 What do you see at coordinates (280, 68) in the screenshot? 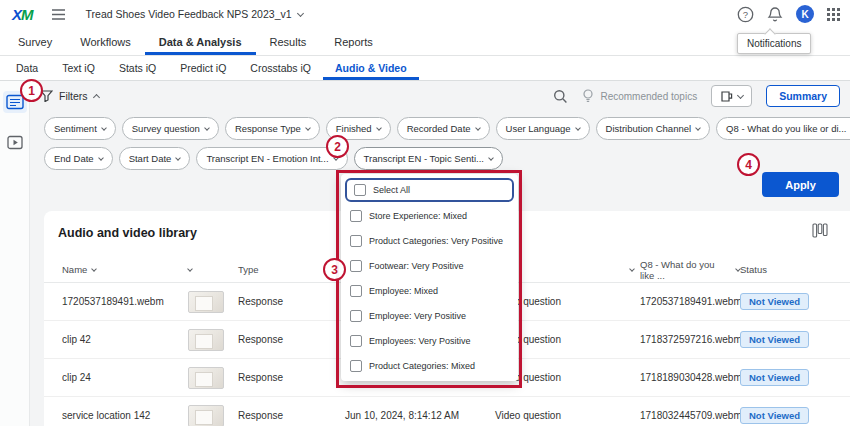
I see `subtab-crosstabs-iq: Crosstabs iQ` at bounding box center [280, 68].